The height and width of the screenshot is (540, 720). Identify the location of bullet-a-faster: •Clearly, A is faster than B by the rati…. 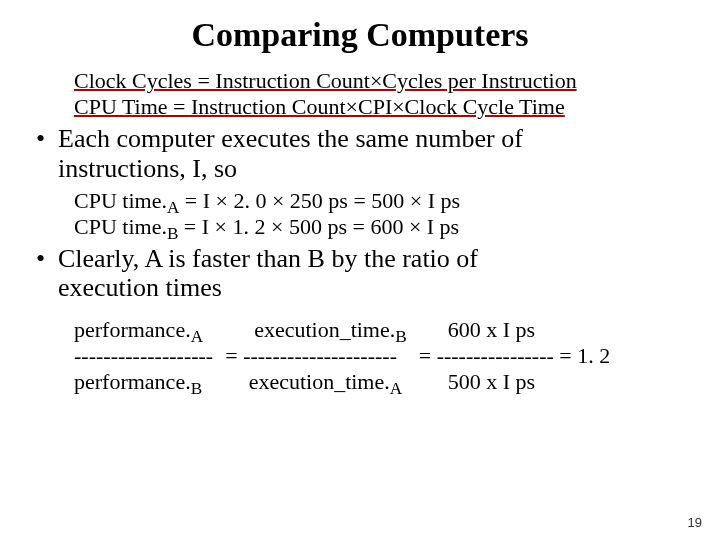
(363, 274).